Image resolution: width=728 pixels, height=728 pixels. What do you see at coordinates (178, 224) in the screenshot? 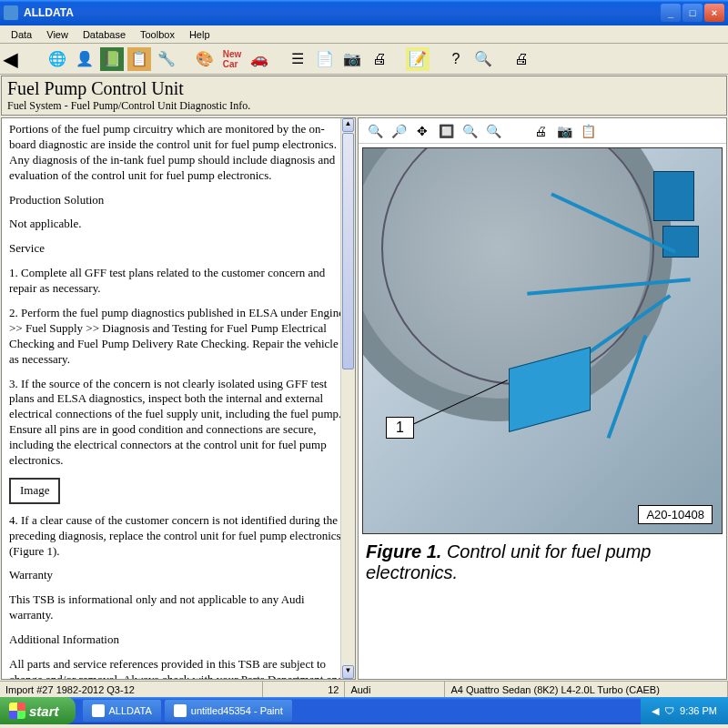
I see `article-para: Not applicable.` at bounding box center [178, 224].